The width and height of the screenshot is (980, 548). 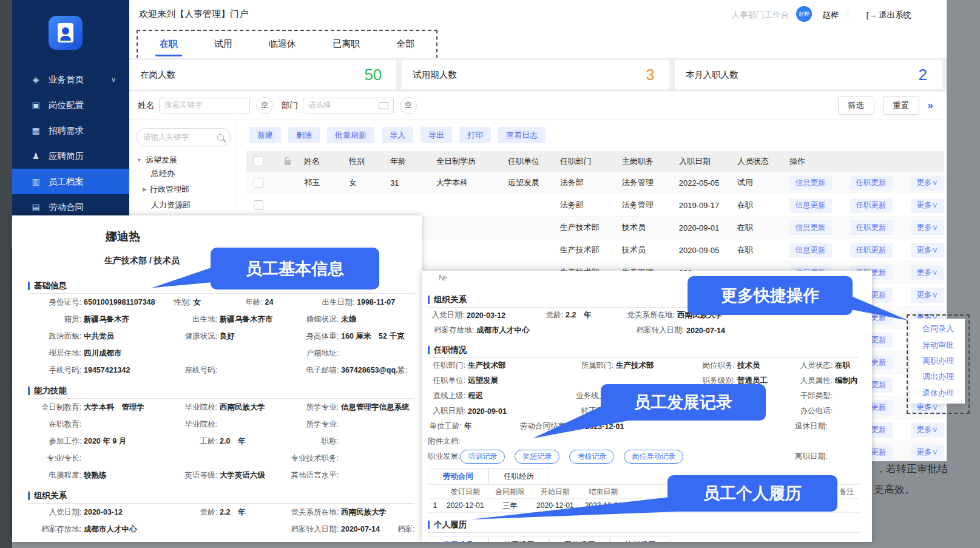 What do you see at coordinates (356, 425) in the screenshot?
I see `field: 所学专业:` at bounding box center [356, 425].